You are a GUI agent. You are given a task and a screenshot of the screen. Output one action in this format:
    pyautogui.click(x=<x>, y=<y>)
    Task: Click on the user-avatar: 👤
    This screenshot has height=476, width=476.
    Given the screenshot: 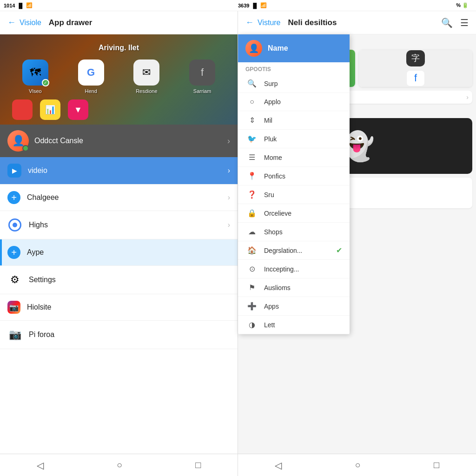 What is the action you would take?
    pyautogui.click(x=18, y=141)
    